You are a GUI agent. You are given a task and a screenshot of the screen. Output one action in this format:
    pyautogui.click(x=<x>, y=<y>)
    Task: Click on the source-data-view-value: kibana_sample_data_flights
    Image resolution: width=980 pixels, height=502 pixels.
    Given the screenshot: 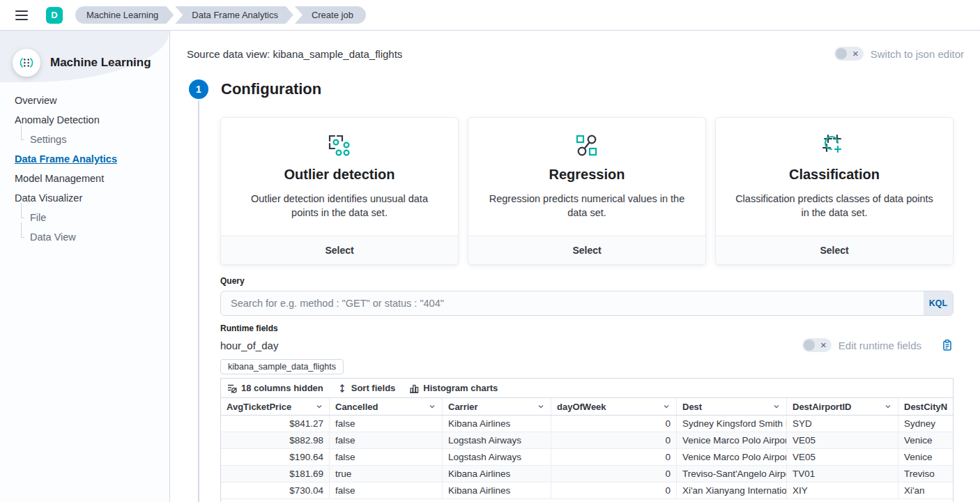 What is the action you would take?
    pyautogui.click(x=337, y=54)
    